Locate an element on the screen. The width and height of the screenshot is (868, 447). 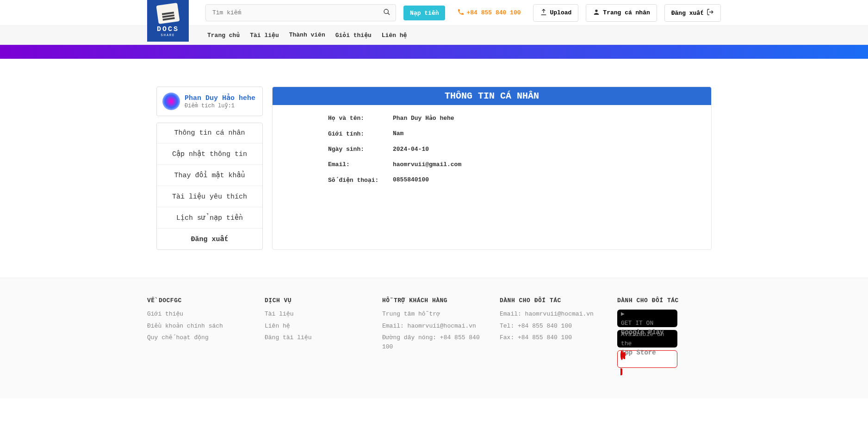
menu-password: Thay đổi mật khẩu is located at coordinates (210, 175).